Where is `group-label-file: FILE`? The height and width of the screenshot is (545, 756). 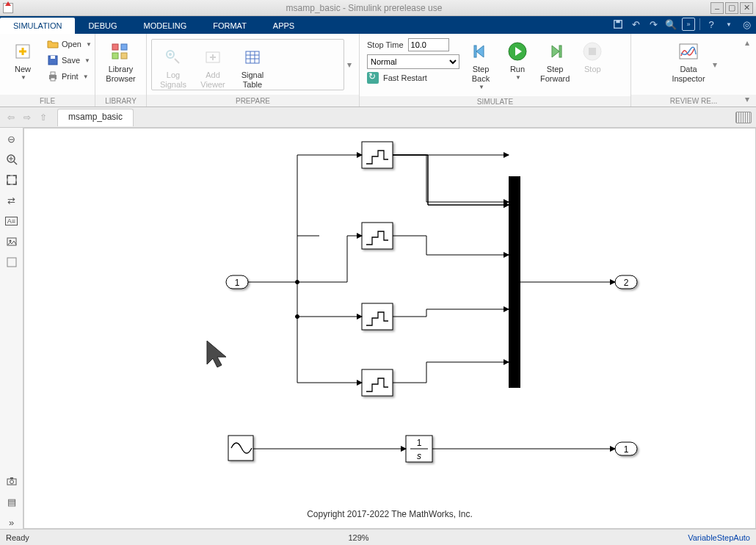
group-label-file: FILE is located at coordinates (47, 101).